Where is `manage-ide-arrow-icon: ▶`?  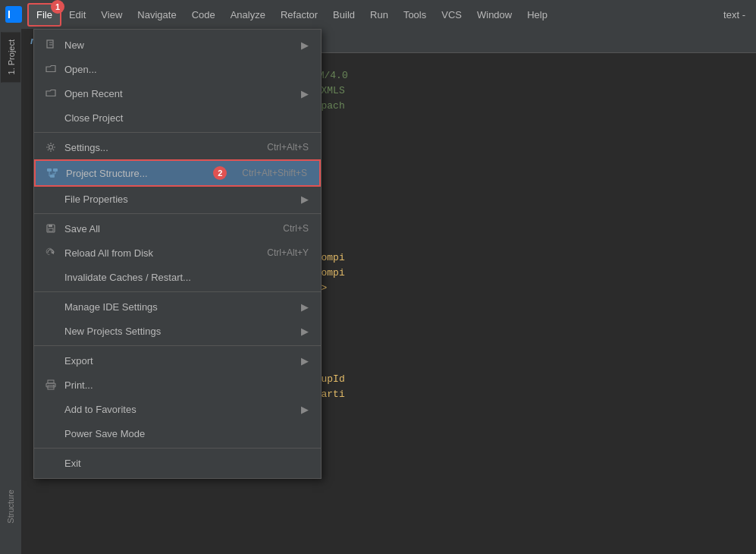 manage-ide-arrow-icon: ▶ is located at coordinates (305, 307).